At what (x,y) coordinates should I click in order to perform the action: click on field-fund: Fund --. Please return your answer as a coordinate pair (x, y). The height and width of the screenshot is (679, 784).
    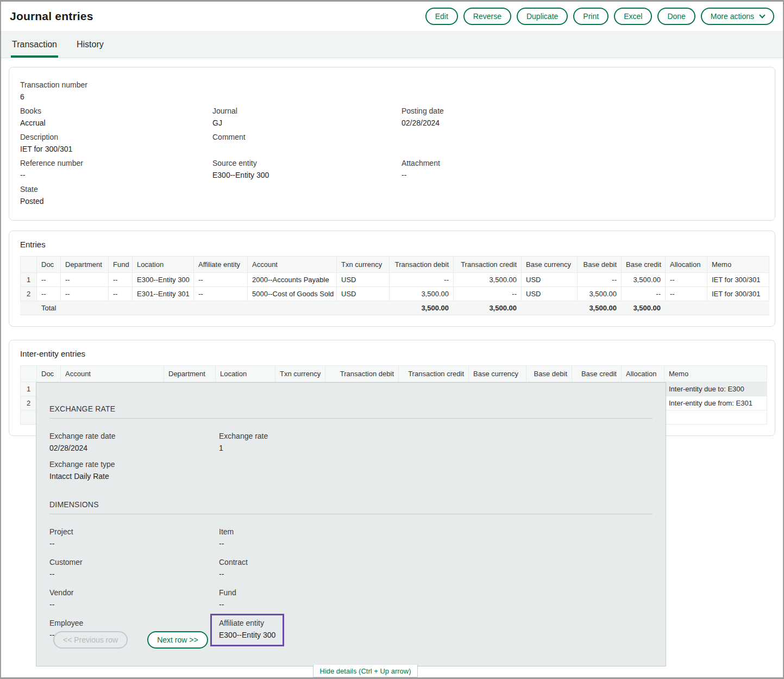
    Looking at the image, I should click on (442, 599).